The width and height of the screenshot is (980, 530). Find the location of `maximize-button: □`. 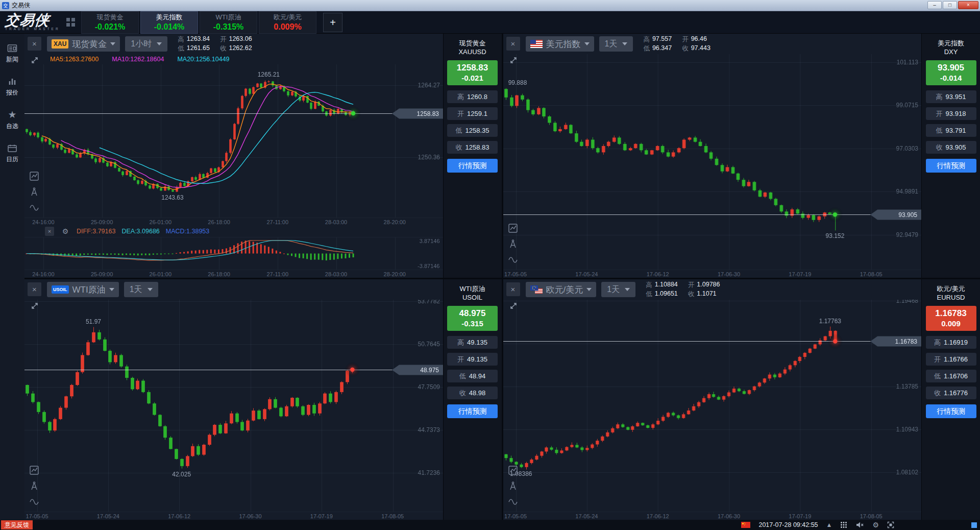

maximize-button: □ is located at coordinates (950, 5).